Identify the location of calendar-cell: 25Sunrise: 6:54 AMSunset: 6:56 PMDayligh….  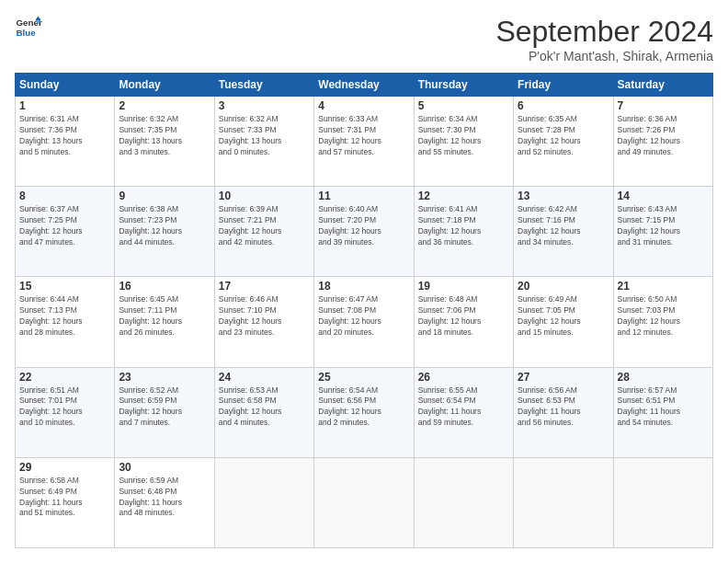
(364, 412).